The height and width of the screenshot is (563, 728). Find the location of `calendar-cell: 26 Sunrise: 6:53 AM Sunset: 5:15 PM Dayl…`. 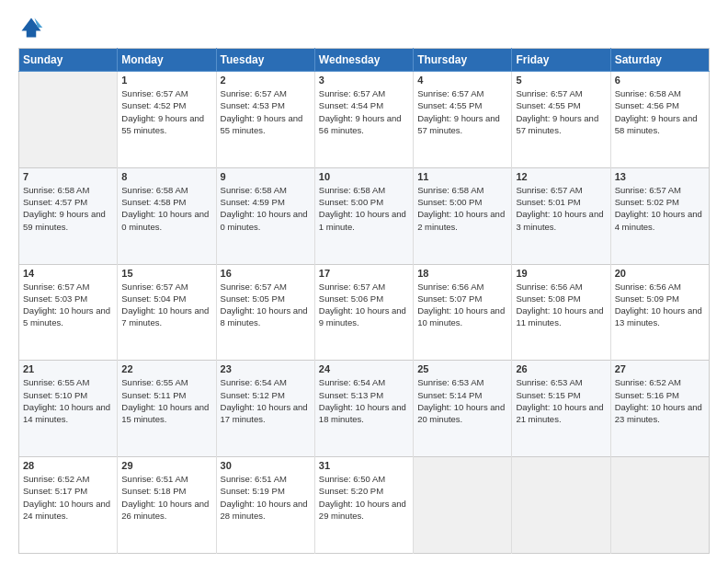

calendar-cell: 26 Sunrise: 6:53 AM Sunset: 5:15 PM Dayl… is located at coordinates (561, 408).